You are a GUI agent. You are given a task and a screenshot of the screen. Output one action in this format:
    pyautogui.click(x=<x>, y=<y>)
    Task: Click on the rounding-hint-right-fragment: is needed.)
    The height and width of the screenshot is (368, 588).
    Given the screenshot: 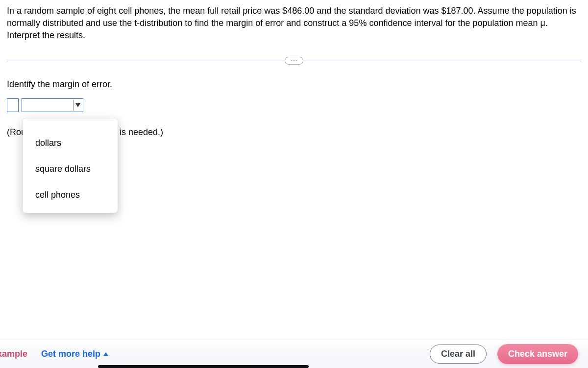 What is the action you would take?
    pyautogui.click(x=141, y=132)
    